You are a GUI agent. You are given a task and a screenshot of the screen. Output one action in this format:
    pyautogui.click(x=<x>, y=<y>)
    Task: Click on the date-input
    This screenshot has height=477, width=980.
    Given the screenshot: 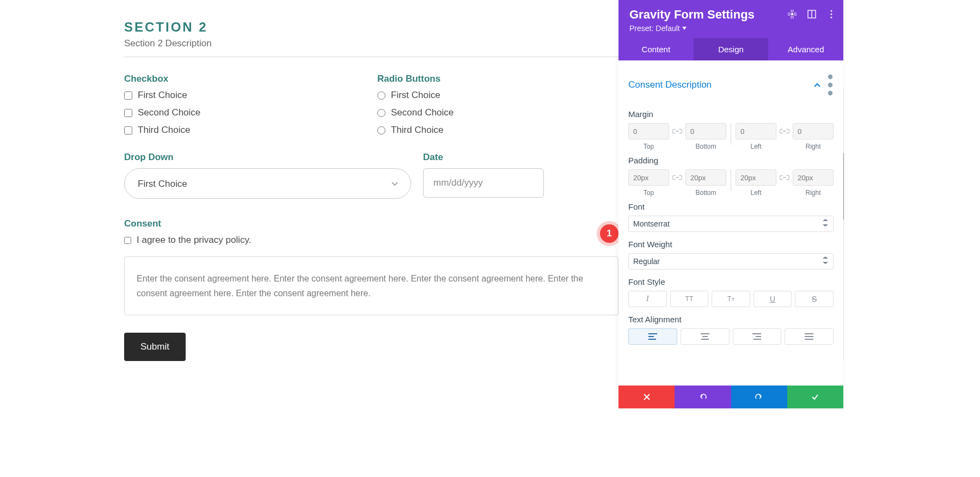 What is the action you would take?
    pyautogui.click(x=483, y=183)
    